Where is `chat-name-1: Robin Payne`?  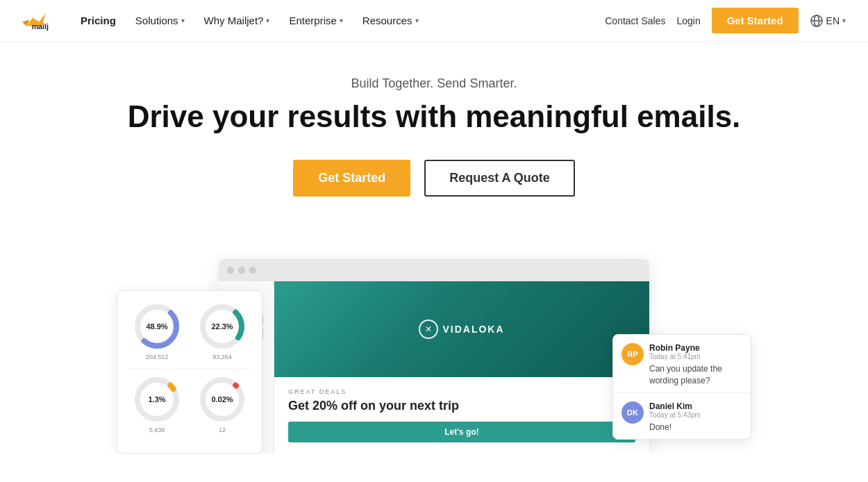 chat-name-1: Robin Payne is located at coordinates (696, 348).